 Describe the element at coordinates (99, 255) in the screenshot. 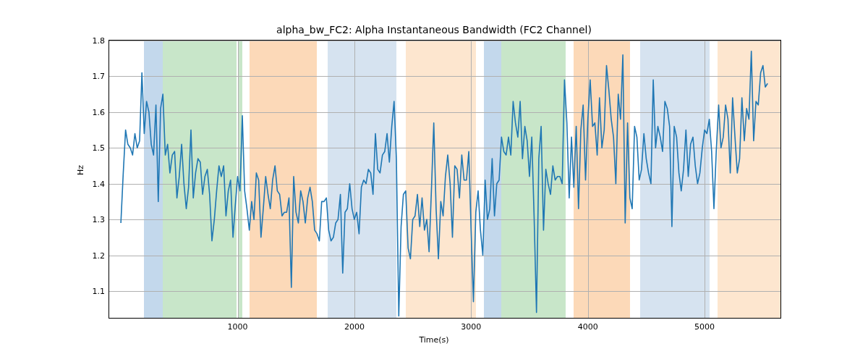

I see `y-tick-label: 1.2` at that location.